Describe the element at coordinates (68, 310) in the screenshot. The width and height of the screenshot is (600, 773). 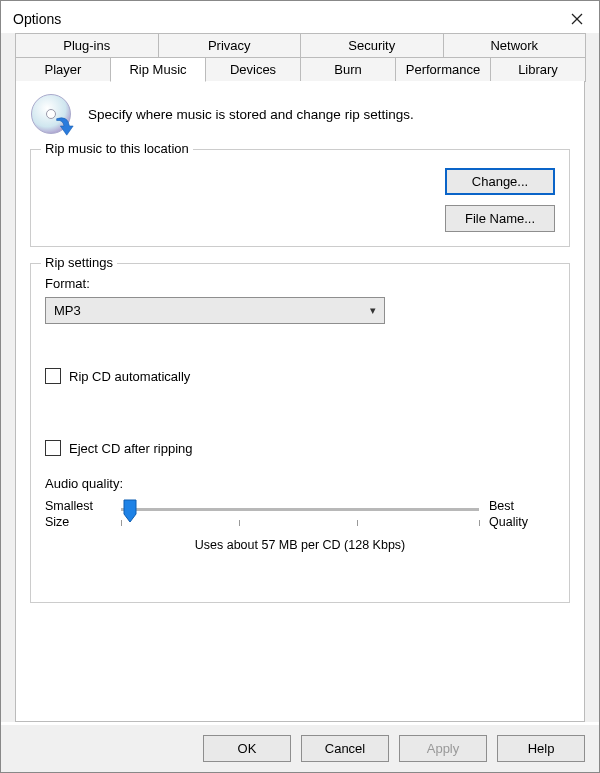
I see `format-selected-value: MP3` at that location.